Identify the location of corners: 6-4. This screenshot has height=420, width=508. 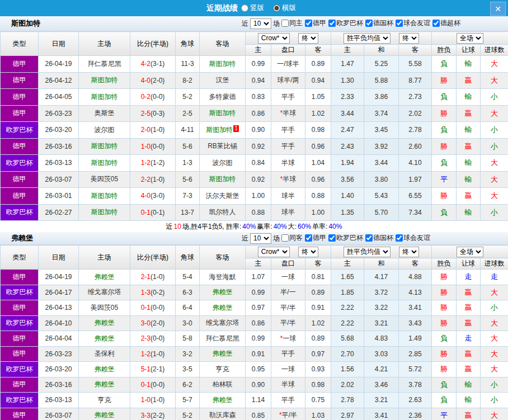
(188, 308).